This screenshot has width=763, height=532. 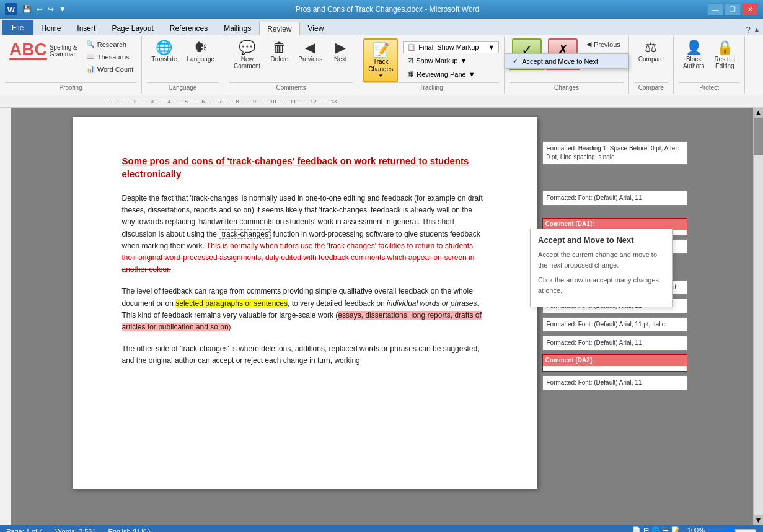 I want to click on redo-quick-btn: ↪, so click(x=51, y=9).